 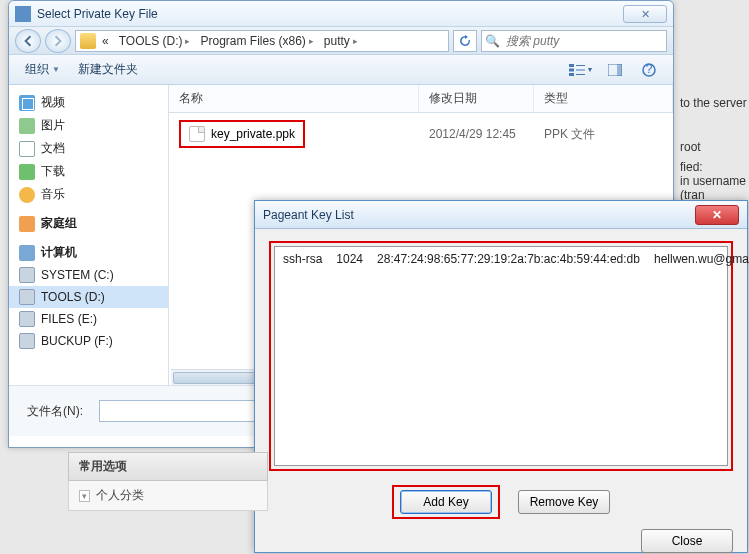 What do you see at coordinates (262, 41) in the screenshot?
I see `breadcrumb: « TOOLS (D:)▸ Program Files (x86)▸ putty…` at bounding box center [262, 41].